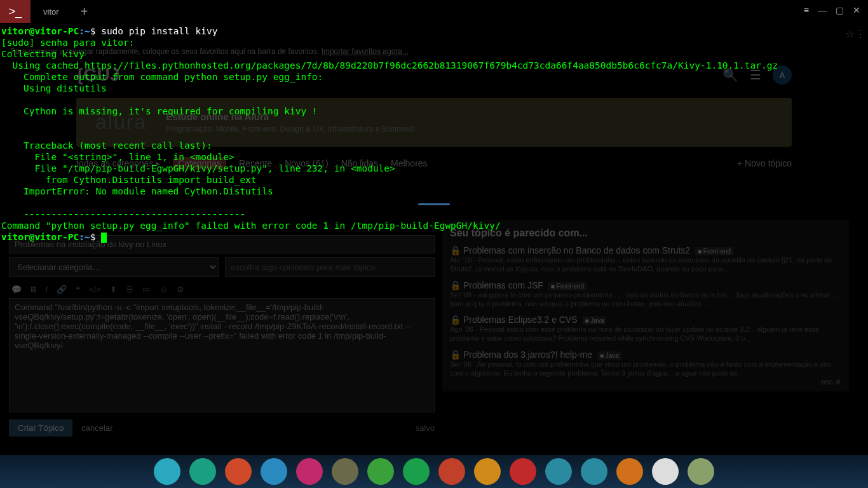 The height and width of the screenshot is (488, 868). What do you see at coordinates (832, 10) in the screenshot?
I see `window-controls: ≡ — ▢ ✕` at bounding box center [832, 10].